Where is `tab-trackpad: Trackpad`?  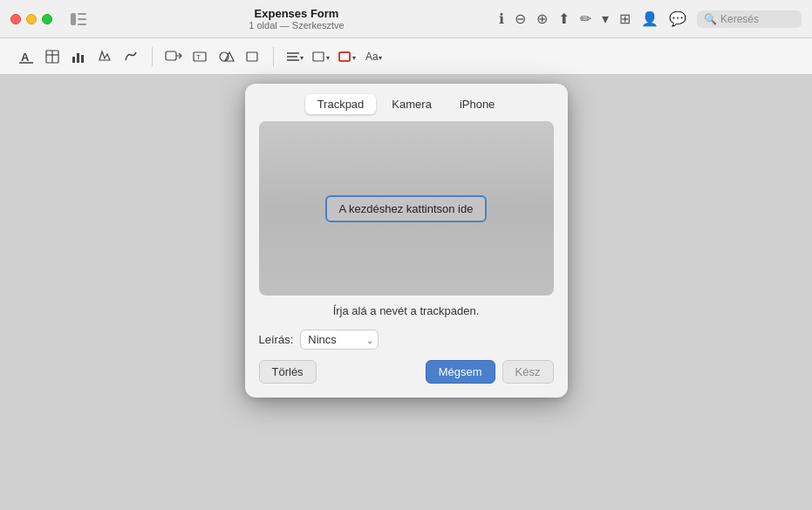 tab-trackpad: Trackpad is located at coordinates (341, 105).